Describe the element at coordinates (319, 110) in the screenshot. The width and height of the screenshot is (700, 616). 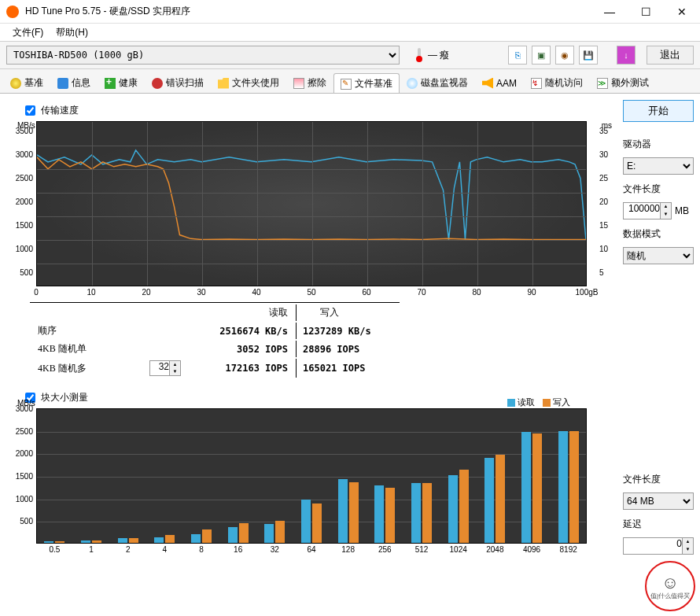
I see `transfer-check: 传输速度` at that location.